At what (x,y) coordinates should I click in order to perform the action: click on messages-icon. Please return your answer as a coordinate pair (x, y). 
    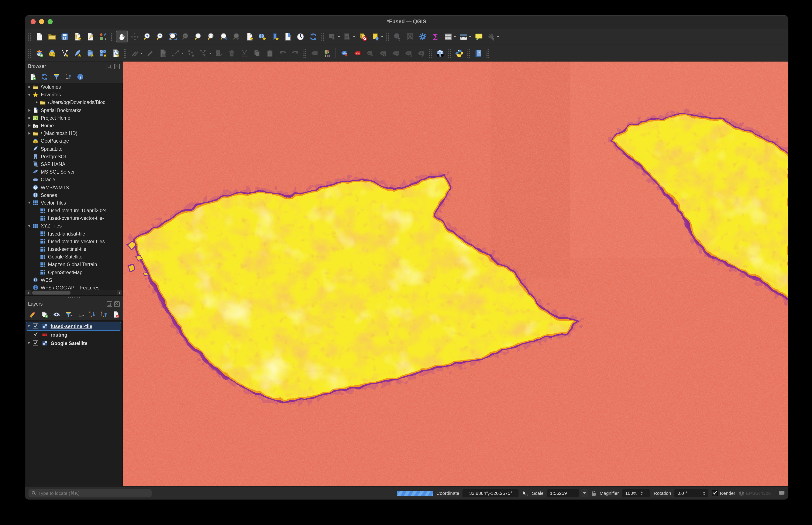
    Looking at the image, I should click on (782, 493).